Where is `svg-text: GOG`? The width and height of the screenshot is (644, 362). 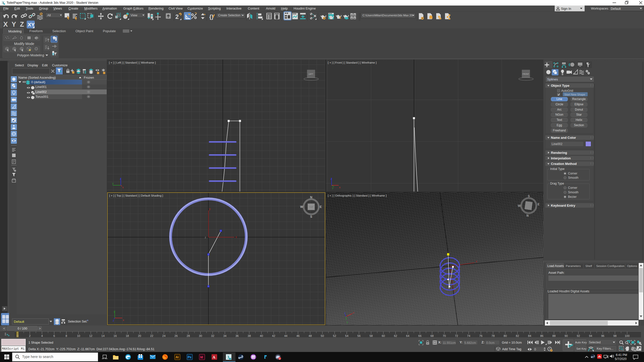
svg-text: GOG is located at coordinates (254, 357).